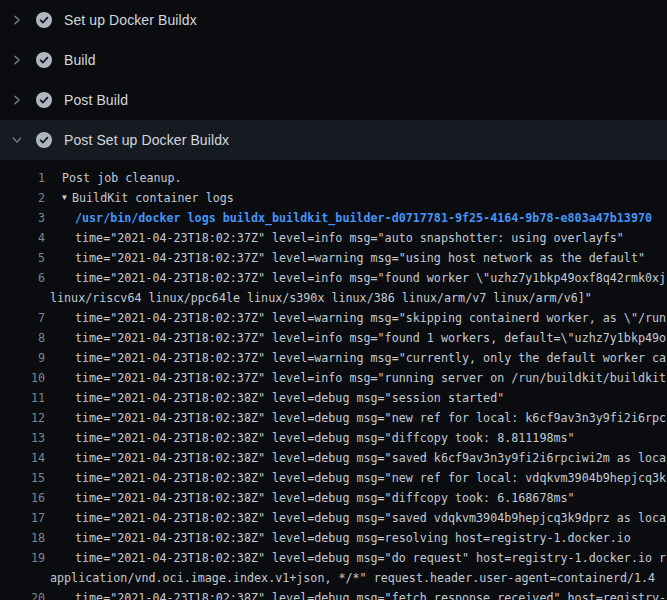 This screenshot has height=600, width=667. What do you see at coordinates (22, 478) in the screenshot?
I see `log-line-number: 15` at bounding box center [22, 478].